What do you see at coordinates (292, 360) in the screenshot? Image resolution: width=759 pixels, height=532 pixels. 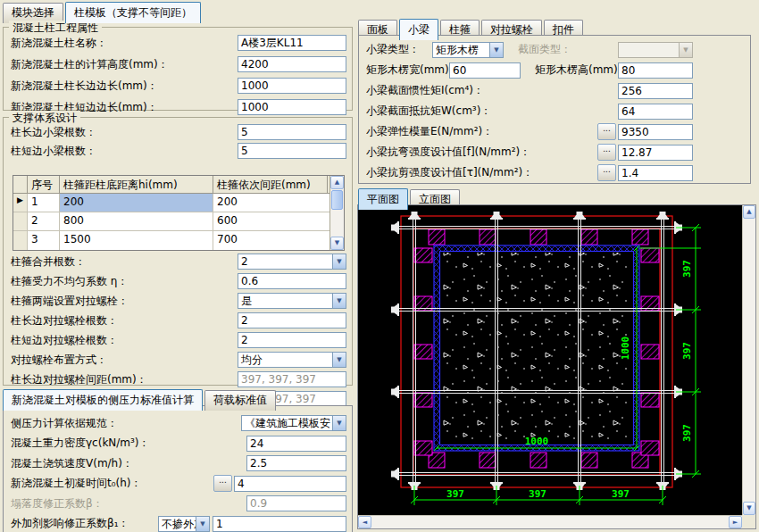 I see `bolt-layout-select: 均分 ▼` at bounding box center [292, 360].